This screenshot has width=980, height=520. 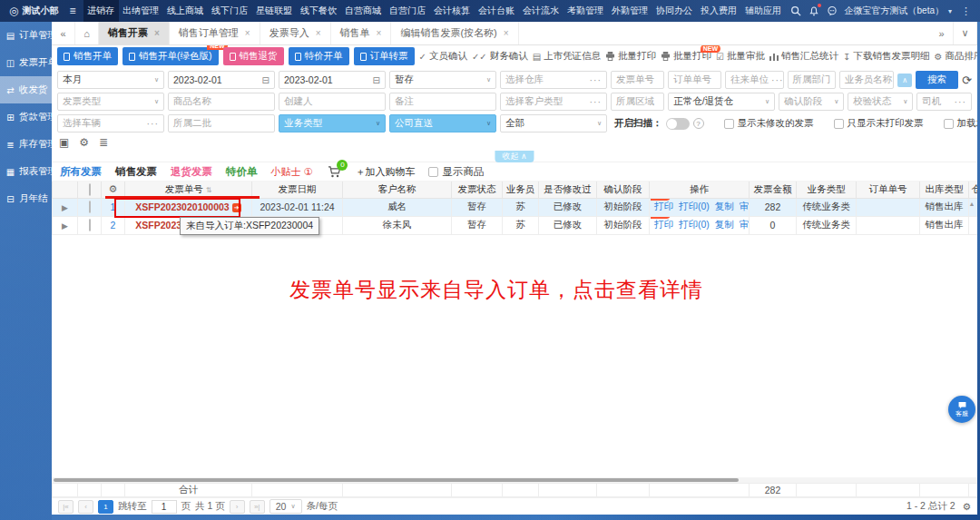 I want to click on view-tab-sales-invoices: 销售发票, so click(x=136, y=172).